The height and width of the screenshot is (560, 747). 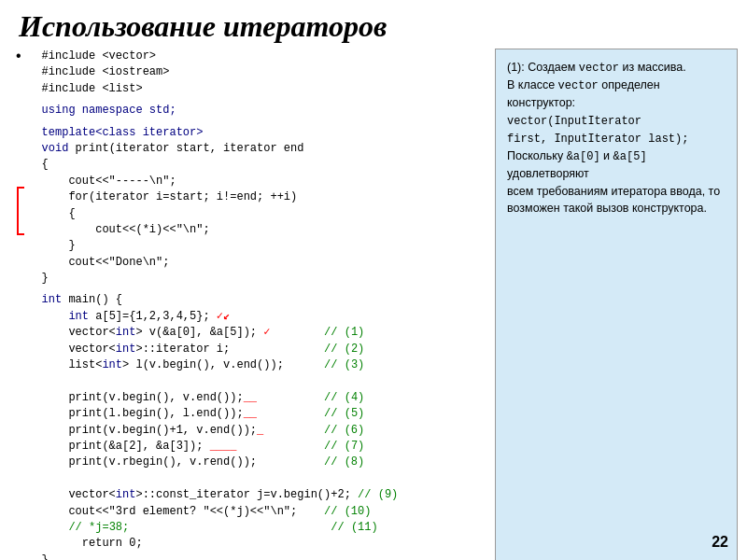 I want to click on template-line: template<class iterator> void print(iter…, so click(x=220, y=142).